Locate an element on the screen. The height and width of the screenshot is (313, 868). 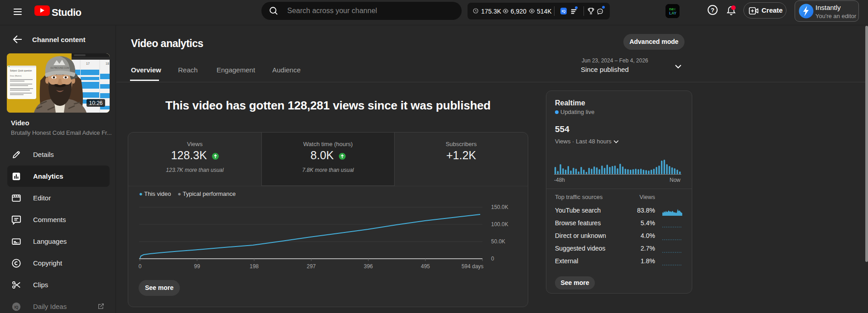
svg-text: OUTBOUND.COM is located at coordinates (60, 68).